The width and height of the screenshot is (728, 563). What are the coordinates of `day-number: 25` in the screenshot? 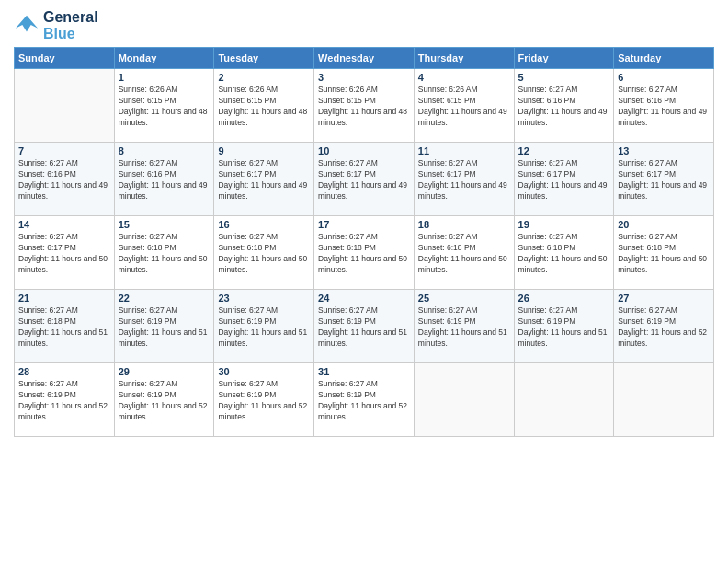 It's located at (464, 298).